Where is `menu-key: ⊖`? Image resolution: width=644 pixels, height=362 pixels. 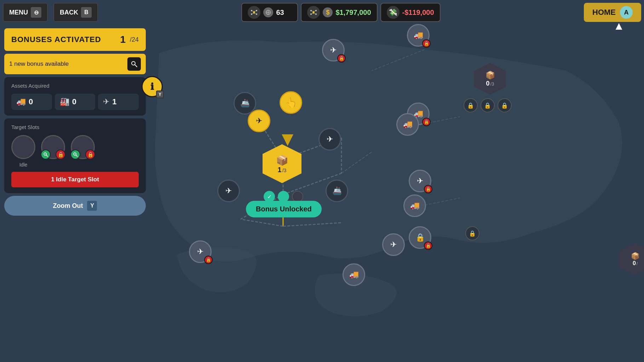 menu-key: ⊖ is located at coordinates (36, 12).